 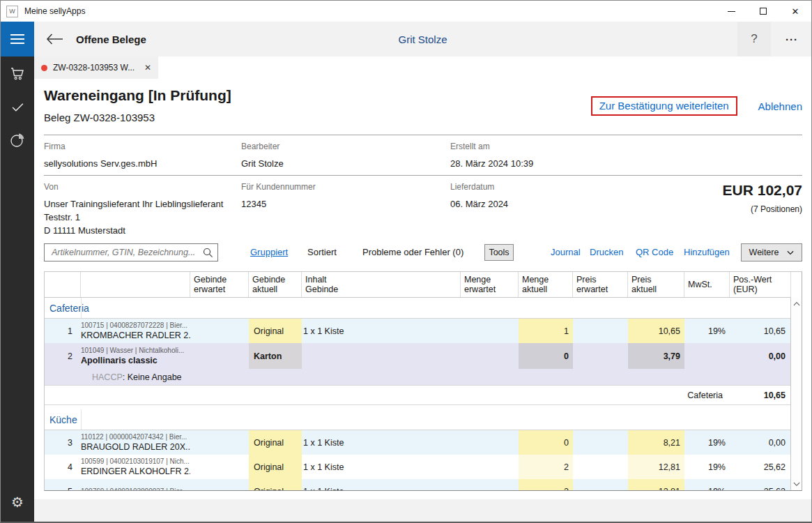 I want to click on article-code: 100599 | 04002103019107 | Nich..., so click(x=135, y=462).